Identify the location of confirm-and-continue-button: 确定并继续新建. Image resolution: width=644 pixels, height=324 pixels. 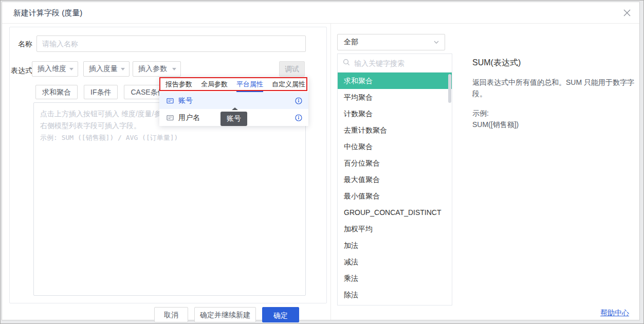
(225, 315).